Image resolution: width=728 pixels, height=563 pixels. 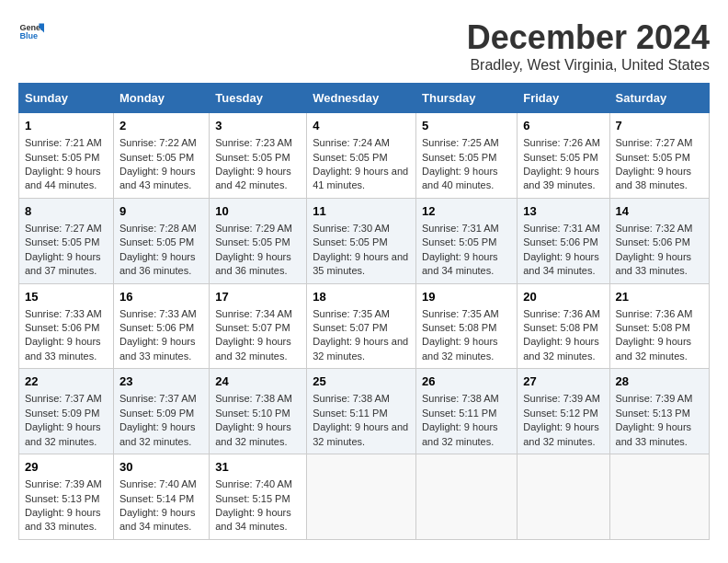 What do you see at coordinates (362, 156) in the screenshot?
I see `calendar-cell: 4Sunrise: 7:24 AMSunset: 5:05 PMDaylight…` at bounding box center [362, 156].